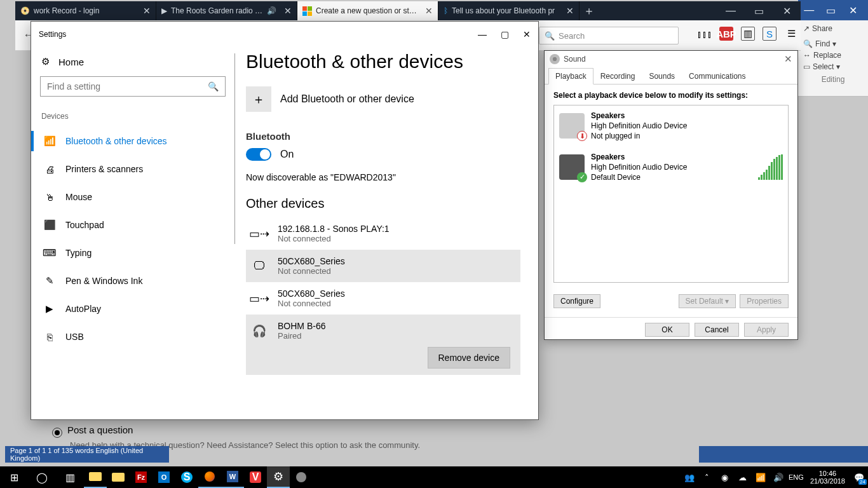 The image size is (868, 488). What do you see at coordinates (707, 477) in the screenshot?
I see `tray-show-hidden: ˄` at bounding box center [707, 477].